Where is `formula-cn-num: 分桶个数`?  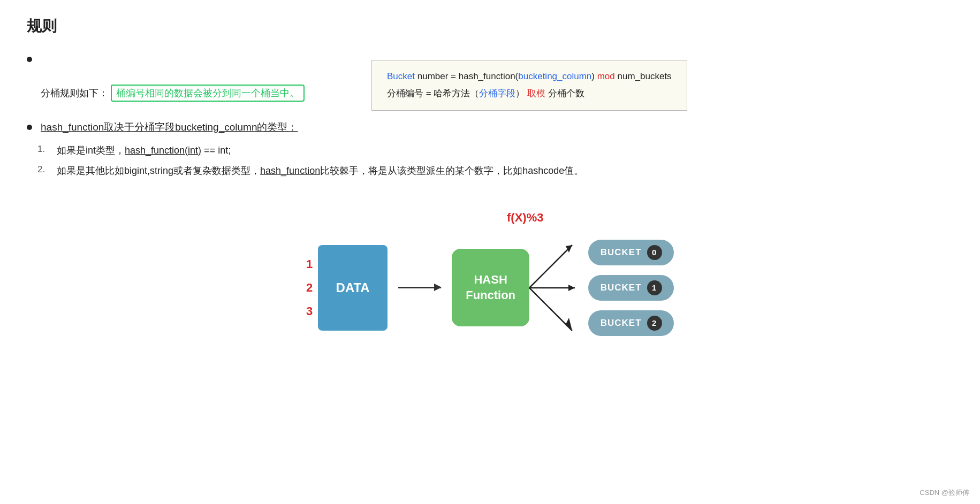 formula-cn-num: 分桶个数 is located at coordinates (565, 93).